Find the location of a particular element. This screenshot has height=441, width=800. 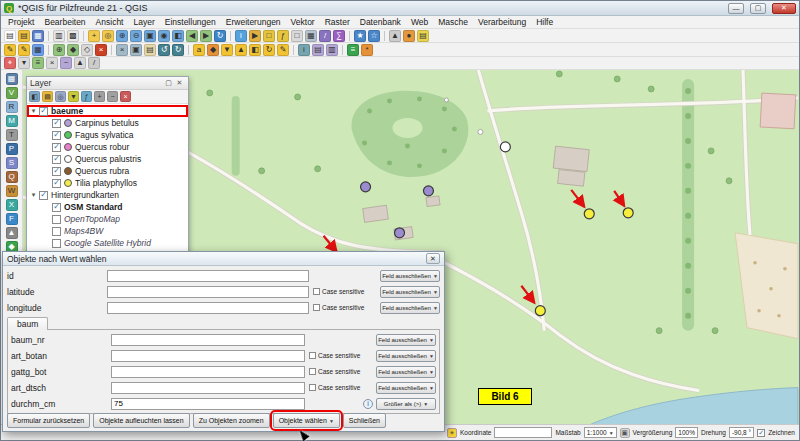

add-point-cloud-icon: ▲ is located at coordinates (12, 233).